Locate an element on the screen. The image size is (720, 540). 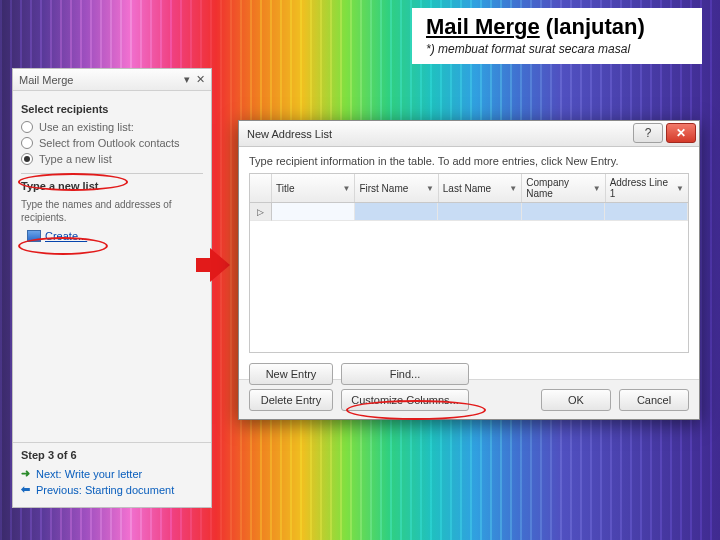
next-step-link: ➜ Next: Write your letter is located at coordinates (112, 474).